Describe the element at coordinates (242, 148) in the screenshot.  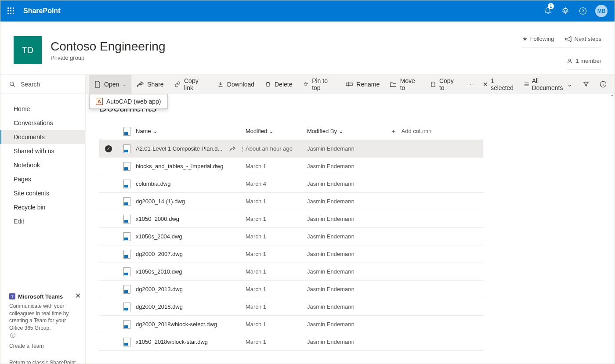
I see `row-more-icon: ⋮` at that location.